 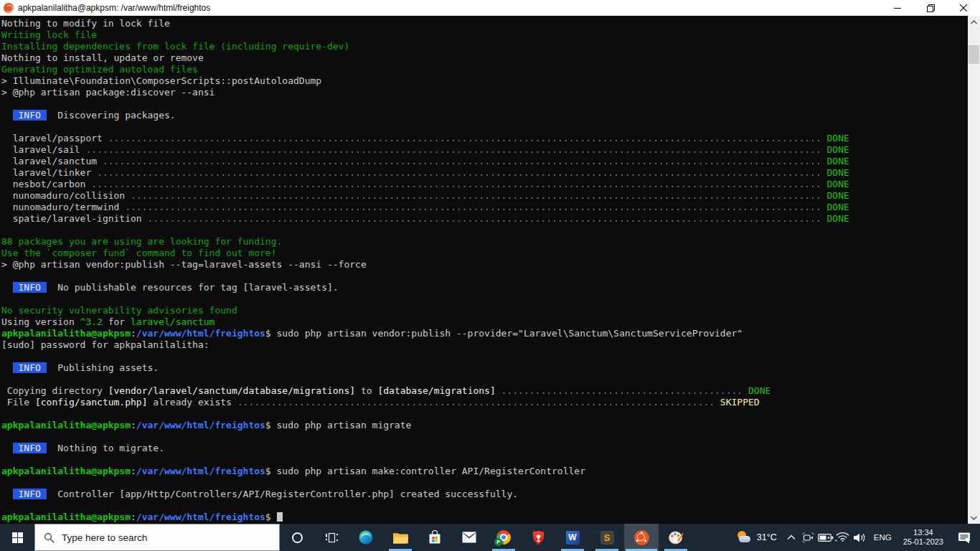 I want to click on volume-button, so click(x=860, y=537).